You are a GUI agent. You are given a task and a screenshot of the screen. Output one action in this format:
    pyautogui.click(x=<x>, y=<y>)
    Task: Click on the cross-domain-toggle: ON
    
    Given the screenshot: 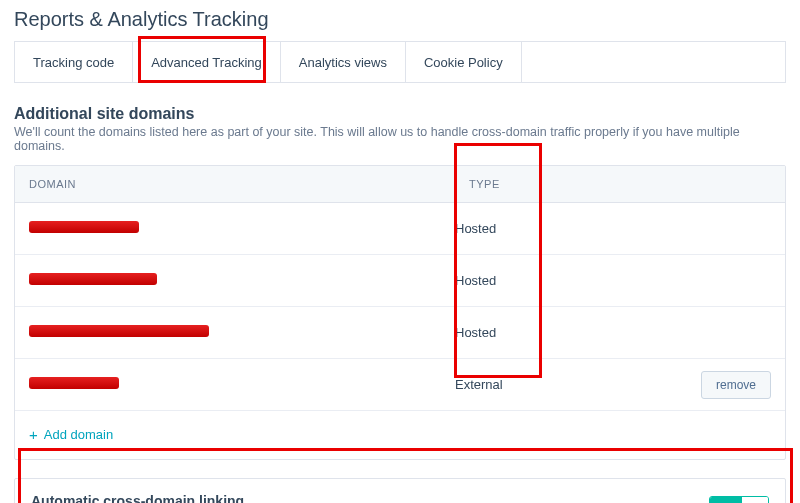 What is the action you would take?
    pyautogui.click(x=740, y=500)
    